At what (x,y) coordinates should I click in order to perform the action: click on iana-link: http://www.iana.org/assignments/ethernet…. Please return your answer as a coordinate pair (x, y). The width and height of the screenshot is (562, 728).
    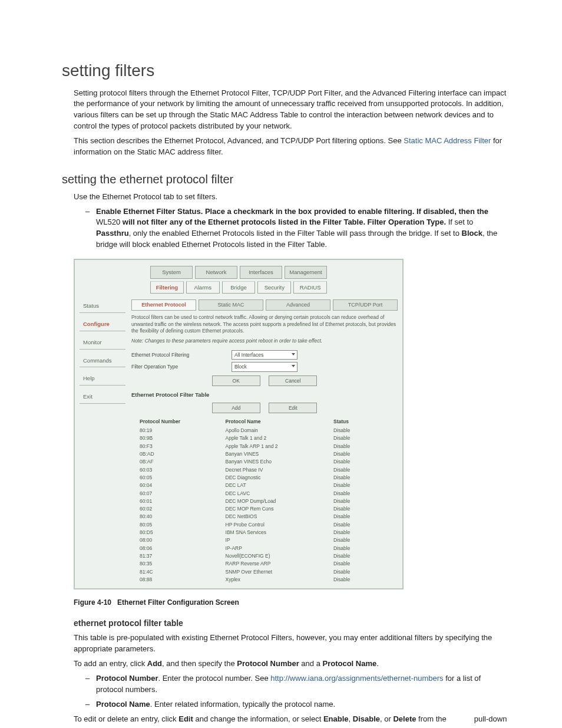
    Looking at the image, I should click on (357, 678).